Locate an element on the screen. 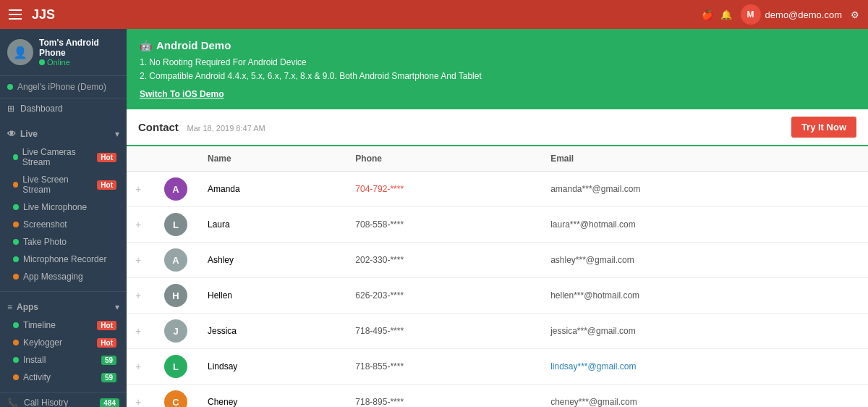 This screenshot has height=407, width=868. sidebar-item-label: Live Screen Stream is located at coordinates (58, 185).